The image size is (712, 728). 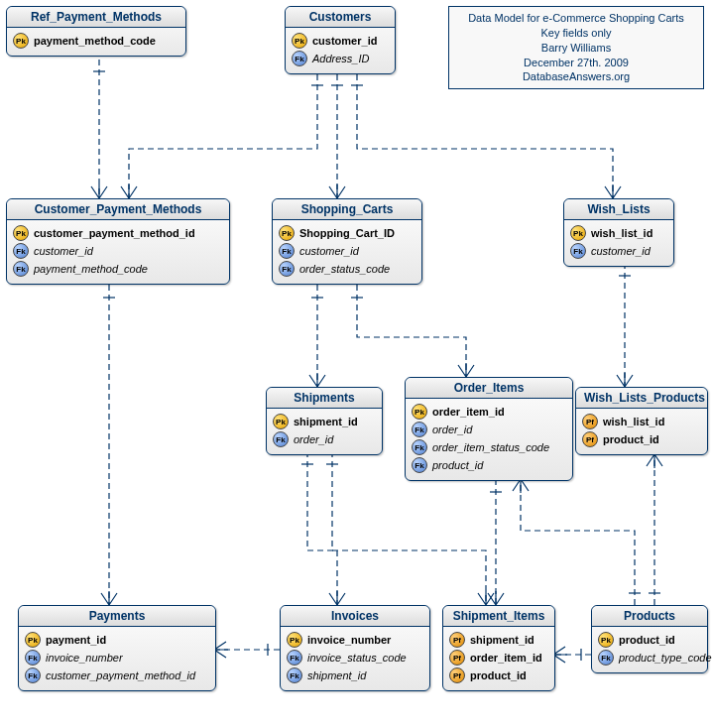 What do you see at coordinates (576, 34) in the screenshot?
I see `info-line: Key fields only` at bounding box center [576, 34].